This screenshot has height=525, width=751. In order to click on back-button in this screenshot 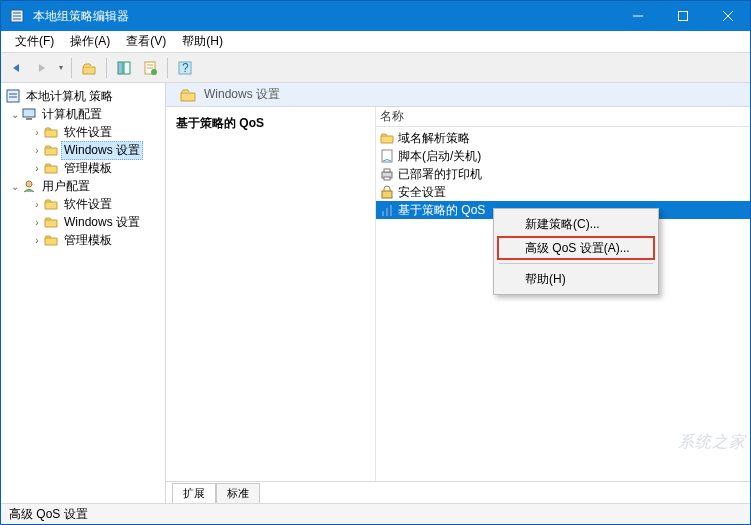, I will do `click(16, 68)`.